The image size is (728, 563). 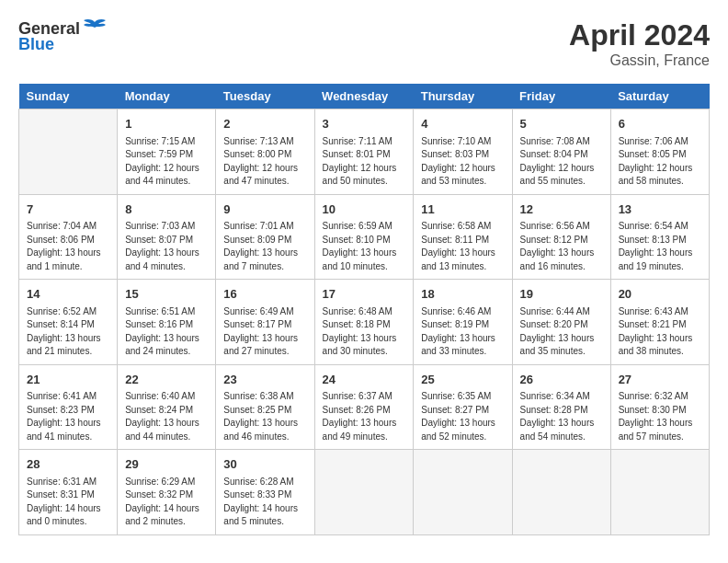 I want to click on day-number: 21, so click(x=68, y=380).